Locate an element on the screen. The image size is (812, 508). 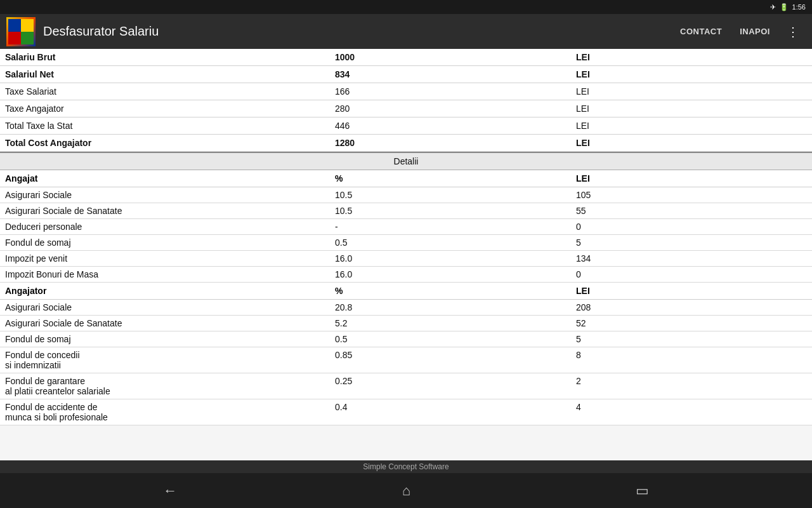
bottom-nav: ← ⌂ ▭ is located at coordinates (406, 490).